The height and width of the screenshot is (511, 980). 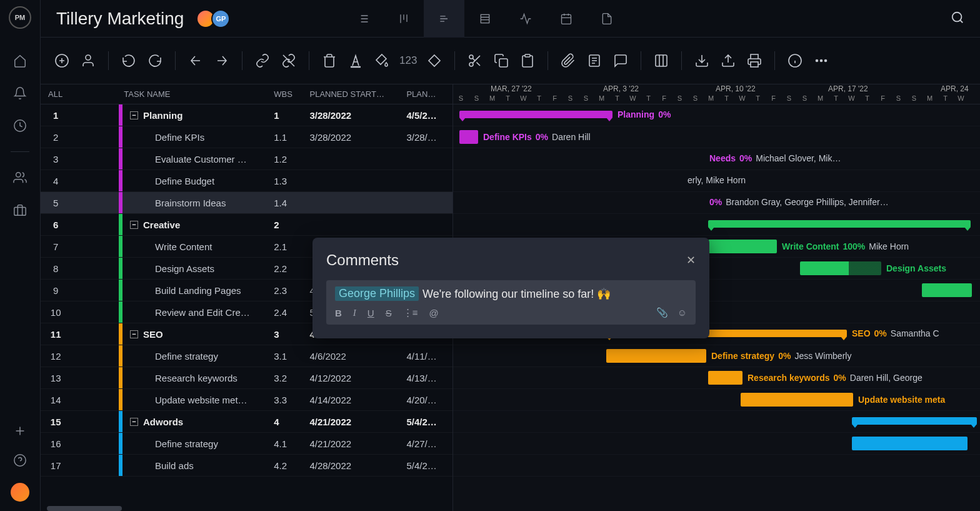 What do you see at coordinates (389, 313) in the screenshot?
I see `strike-icon: S` at bounding box center [389, 313].